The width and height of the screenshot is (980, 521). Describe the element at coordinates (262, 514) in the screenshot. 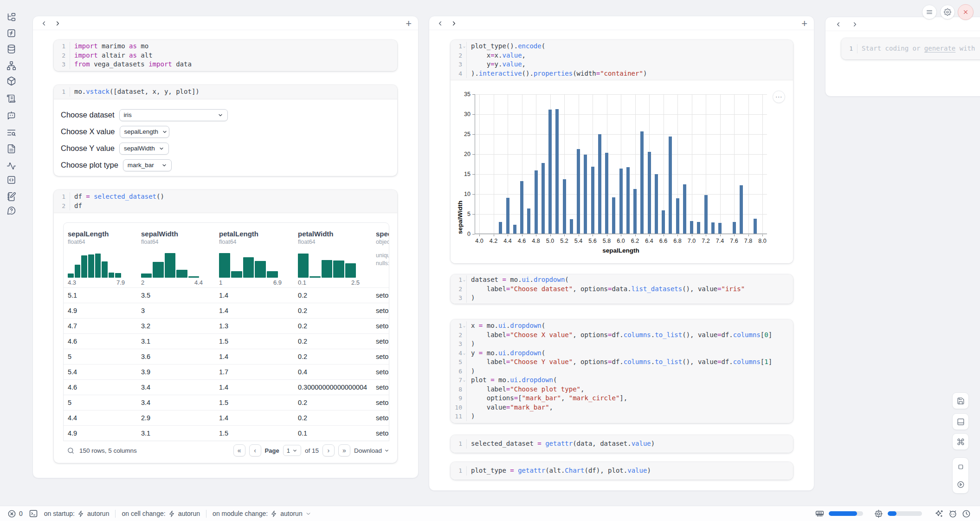

I see `autorun-setting: on module change:autorun` at that location.